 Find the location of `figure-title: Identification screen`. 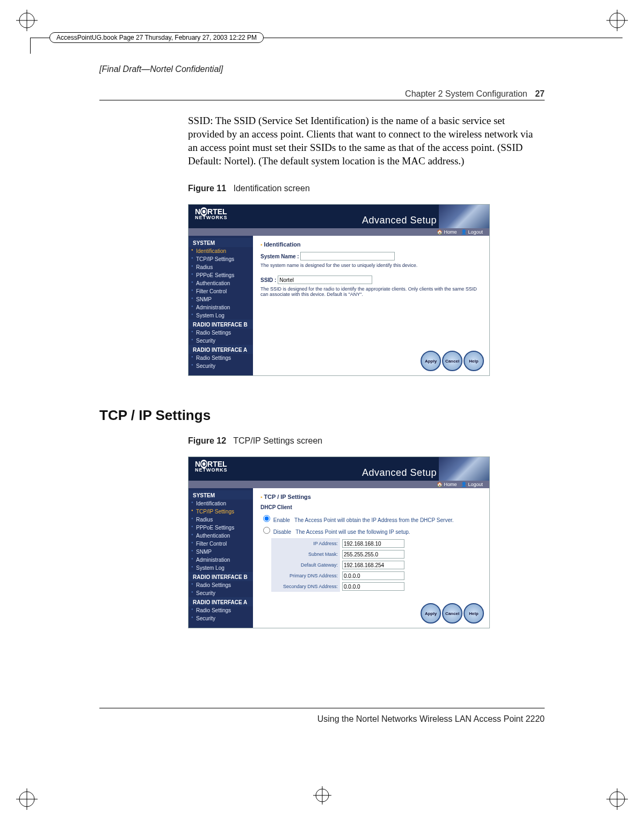

figure-title: Identification screen is located at coordinates (271, 188).